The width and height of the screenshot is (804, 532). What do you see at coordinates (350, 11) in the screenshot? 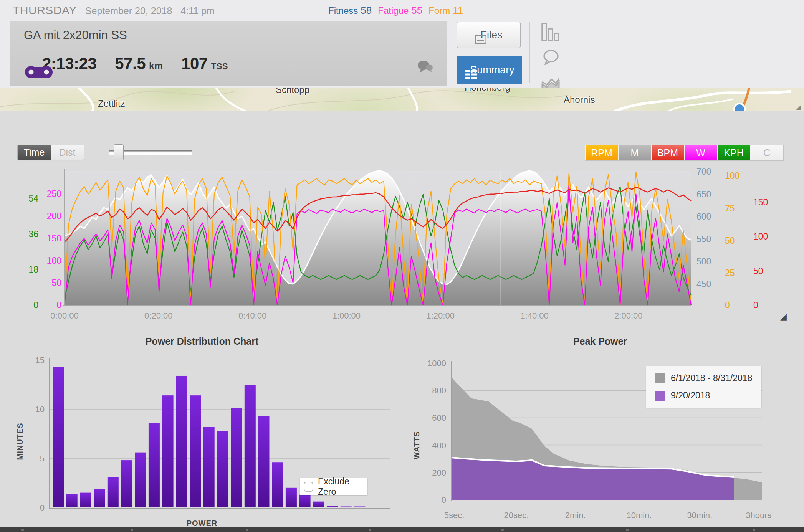
I see `metric-fitness: Fitness58` at bounding box center [350, 11].